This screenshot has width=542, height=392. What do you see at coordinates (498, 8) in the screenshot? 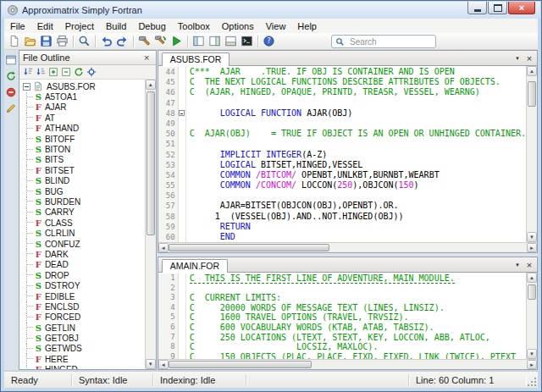
I see `maximize-button` at bounding box center [498, 8].